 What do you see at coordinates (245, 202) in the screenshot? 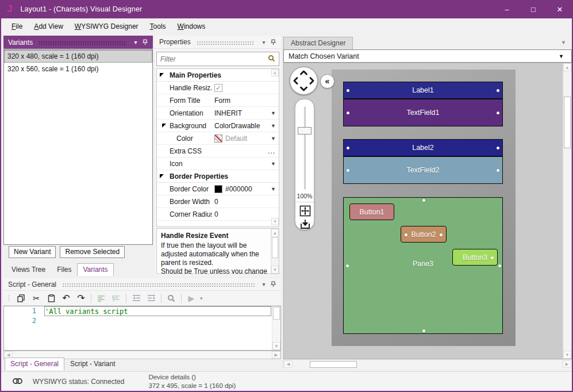
I see `border-width-value: 0` at bounding box center [245, 202].